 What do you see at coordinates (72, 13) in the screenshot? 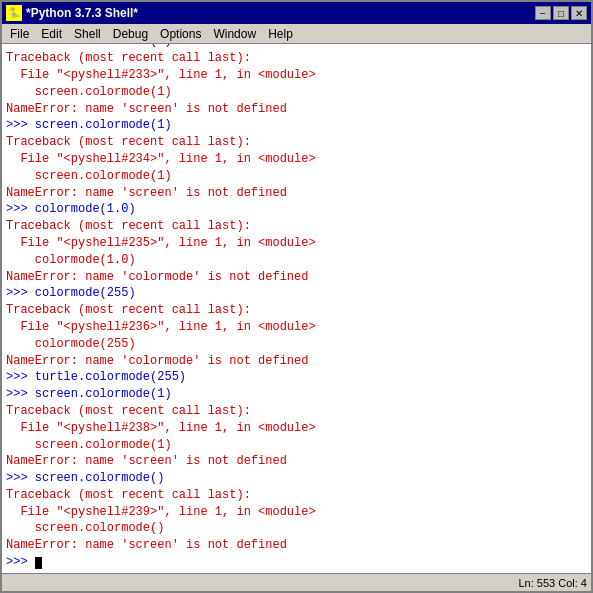
I see `title-bar-left: 🐍 *Python 3.7.3 Shell*` at bounding box center [72, 13].